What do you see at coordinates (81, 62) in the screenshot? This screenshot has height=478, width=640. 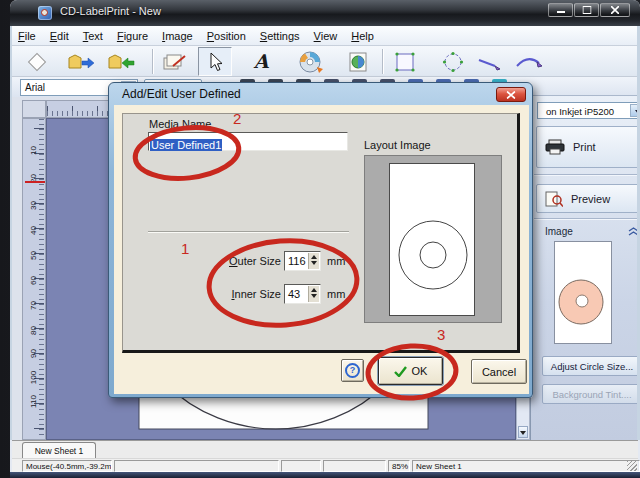 I see `open-folder-icon` at bounding box center [81, 62].